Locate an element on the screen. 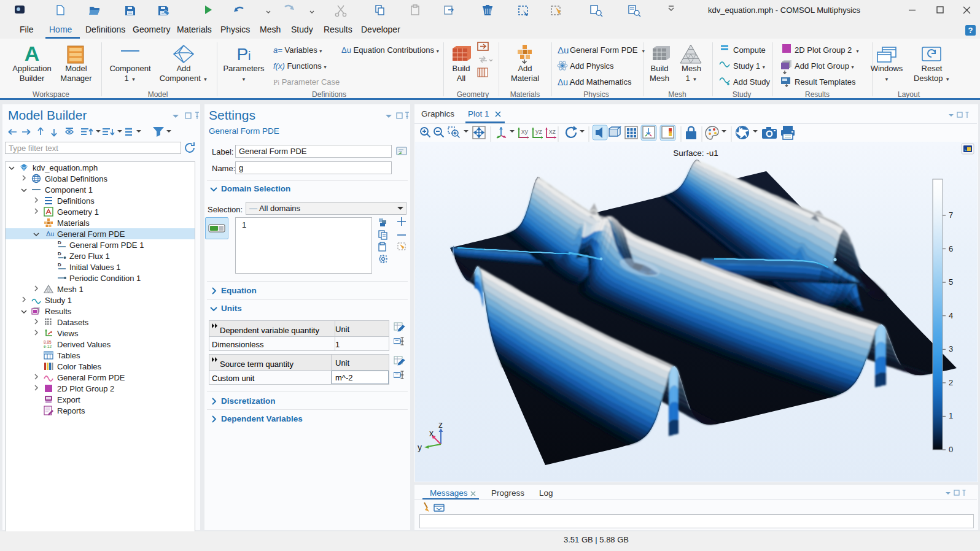  svg-text: 5 is located at coordinates (951, 282).